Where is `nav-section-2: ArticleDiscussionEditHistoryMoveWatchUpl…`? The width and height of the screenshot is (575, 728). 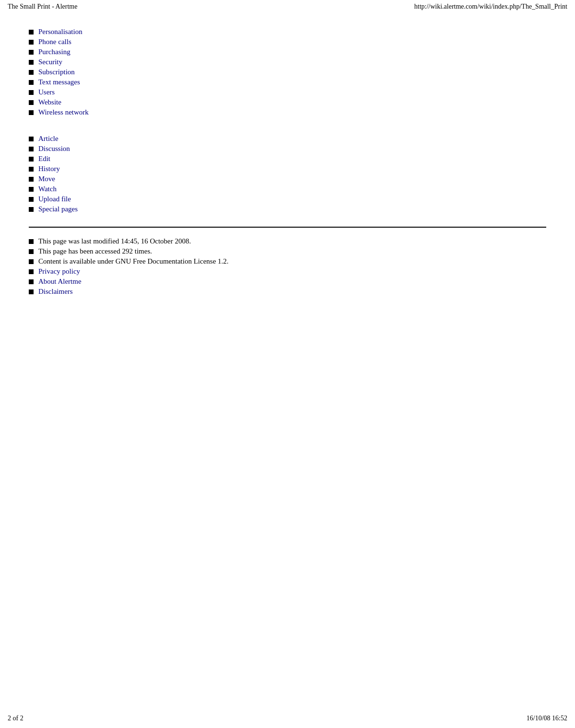
nav-section-2: ArticleDiscussionEditHistoryMoveWatchUpl… is located at coordinates (288, 174).